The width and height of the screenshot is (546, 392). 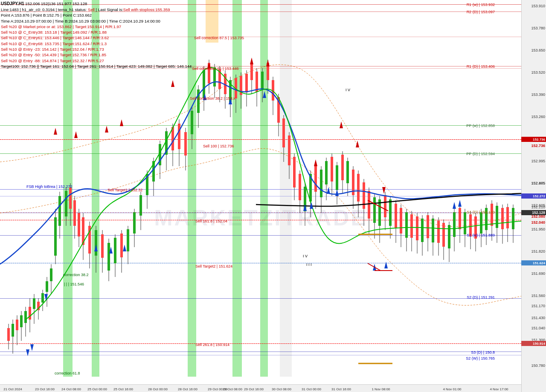 I want to click on time-1nov08: 1 Nov 08:00, so click(x=380, y=389).